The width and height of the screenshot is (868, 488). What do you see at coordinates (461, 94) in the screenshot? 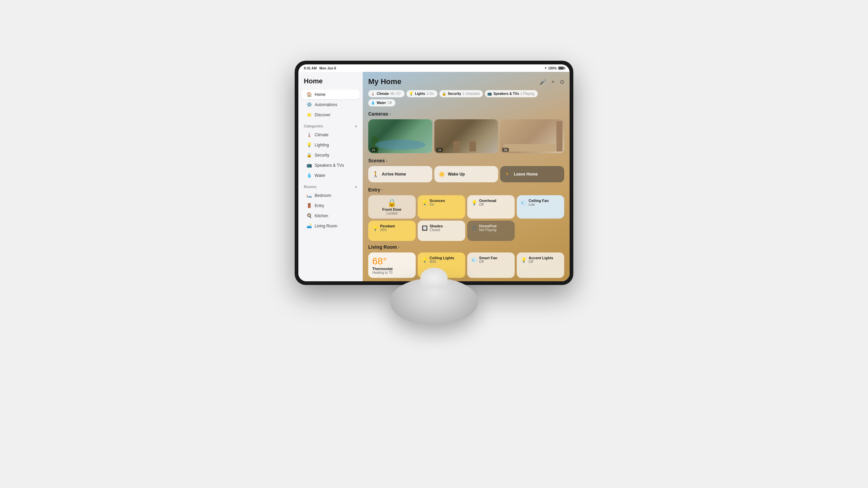
I see `chip-security: 🔒 Security 1 Unlocked` at bounding box center [461, 94].